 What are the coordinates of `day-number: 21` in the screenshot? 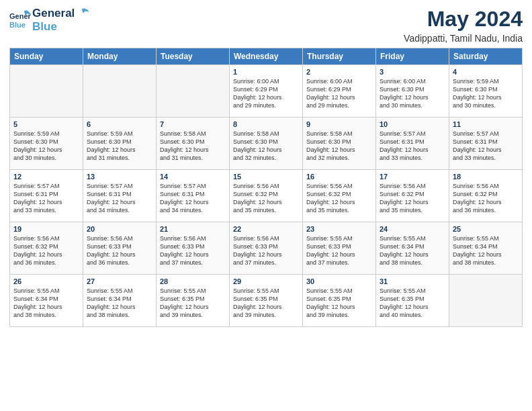 It's located at (193, 229).